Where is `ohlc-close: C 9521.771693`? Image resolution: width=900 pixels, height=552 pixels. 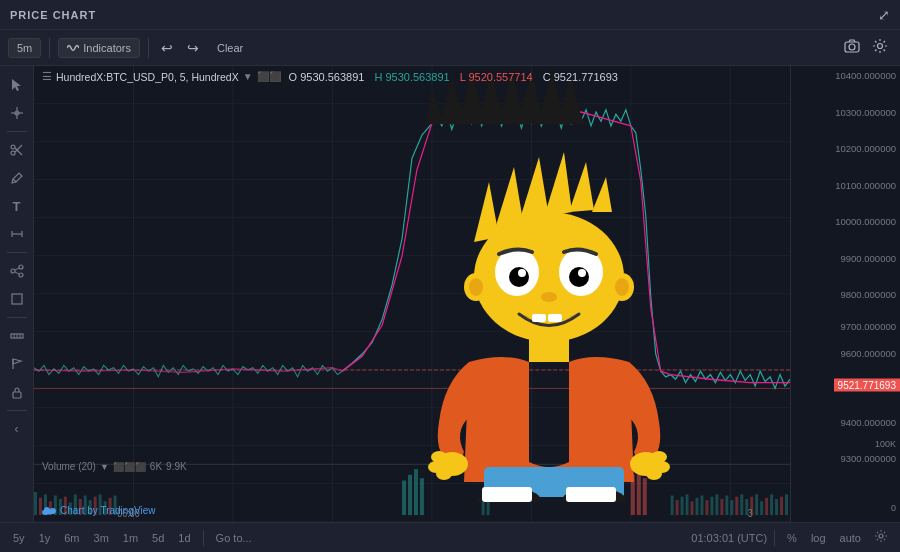
ohlc-close: C 9521.771693 is located at coordinates (580, 77).